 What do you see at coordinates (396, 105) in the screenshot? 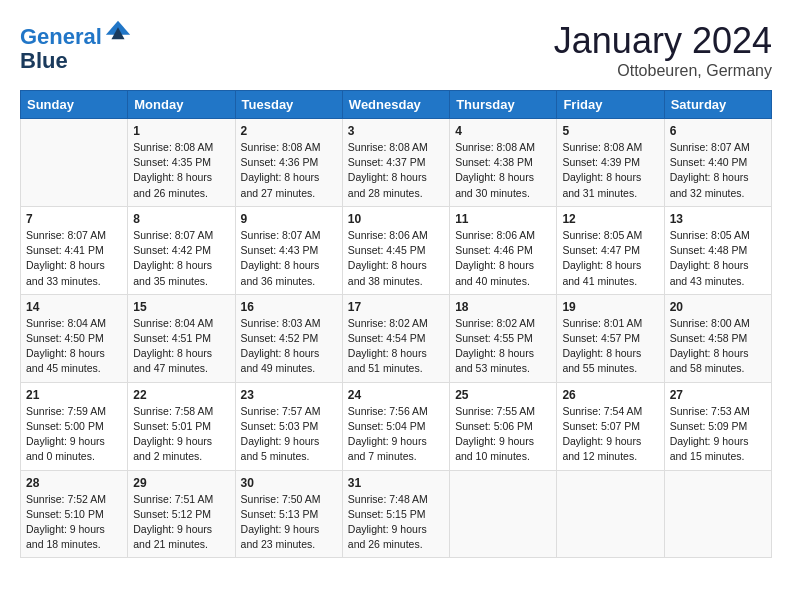
I see `weekday-header-cell: Wednesday` at bounding box center [396, 105].